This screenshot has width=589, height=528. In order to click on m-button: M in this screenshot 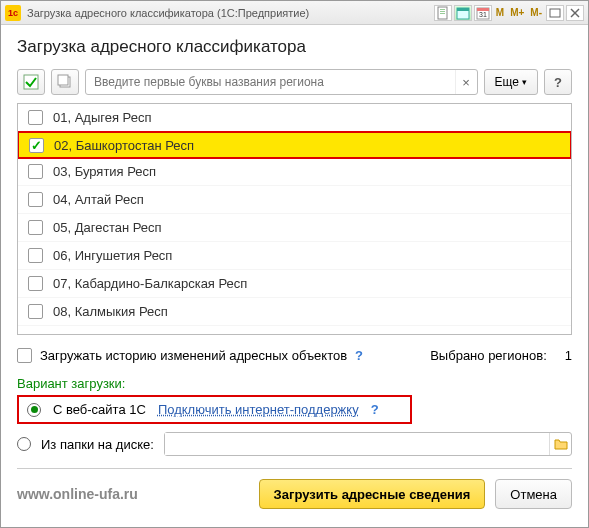, I will do `click(500, 13)`.